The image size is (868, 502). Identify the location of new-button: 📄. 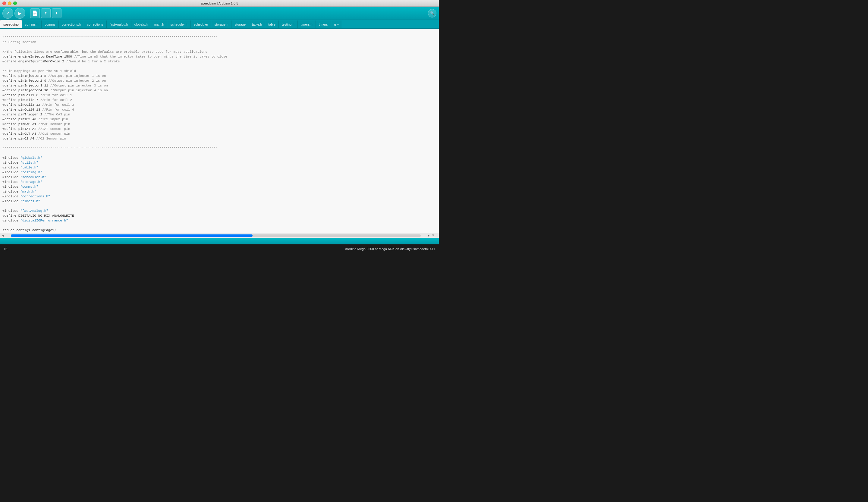
(35, 13).